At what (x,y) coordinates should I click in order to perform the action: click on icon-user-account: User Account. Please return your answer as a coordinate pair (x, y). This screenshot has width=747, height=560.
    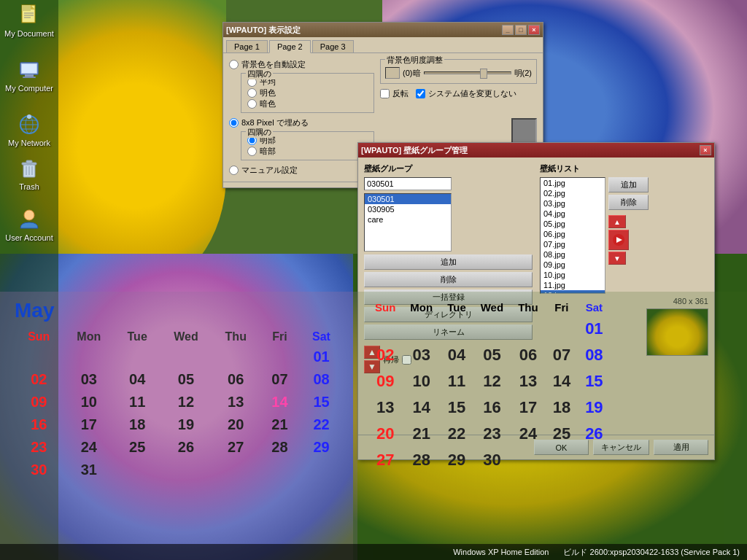
    Looking at the image, I should click on (29, 225).